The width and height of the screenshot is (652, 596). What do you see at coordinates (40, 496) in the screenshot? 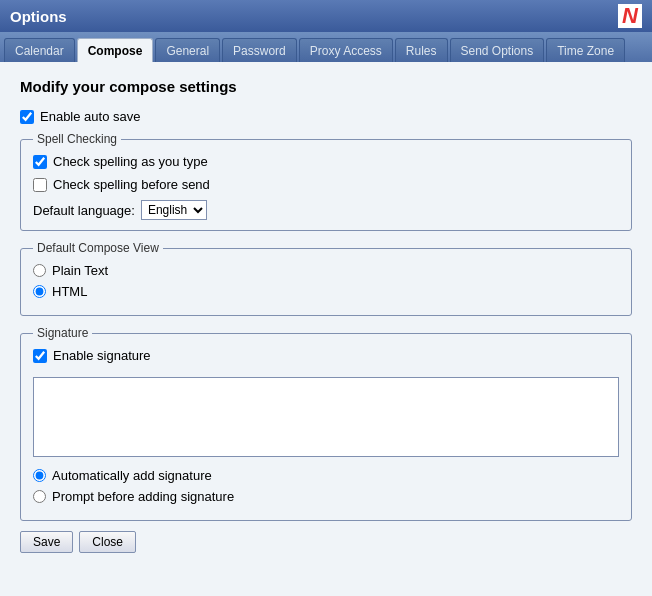
I see `prompt-before-radio` at bounding box center [40, 496].